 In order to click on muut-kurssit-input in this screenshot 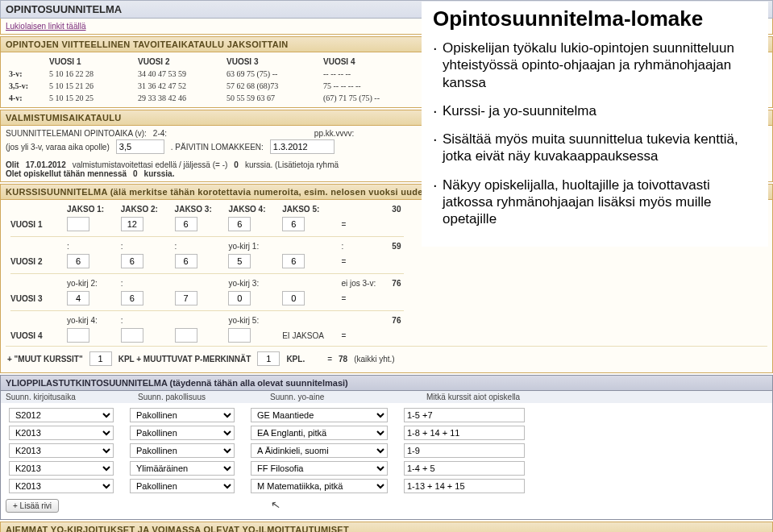, I will do `click(101, 359)`.